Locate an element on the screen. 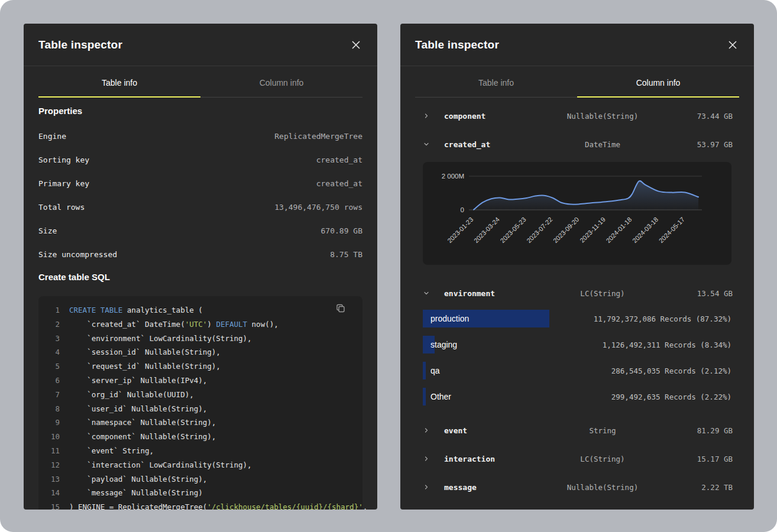 The height and width of the screenshot is (532, 777). line-number: 2 is located at coordinates (53, 325).